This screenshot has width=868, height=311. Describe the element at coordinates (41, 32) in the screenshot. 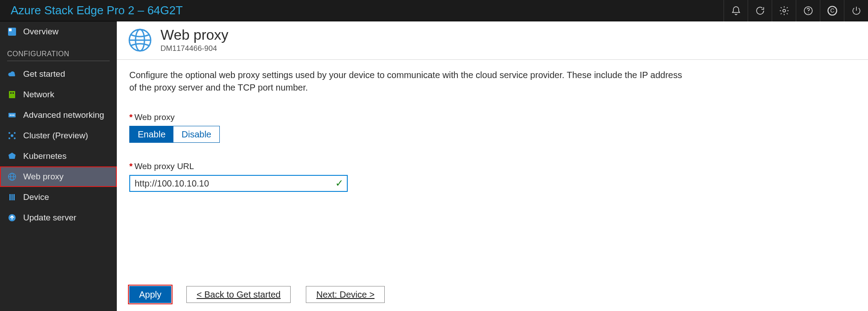

I see `sidebar-item-label: Overview` at that location.